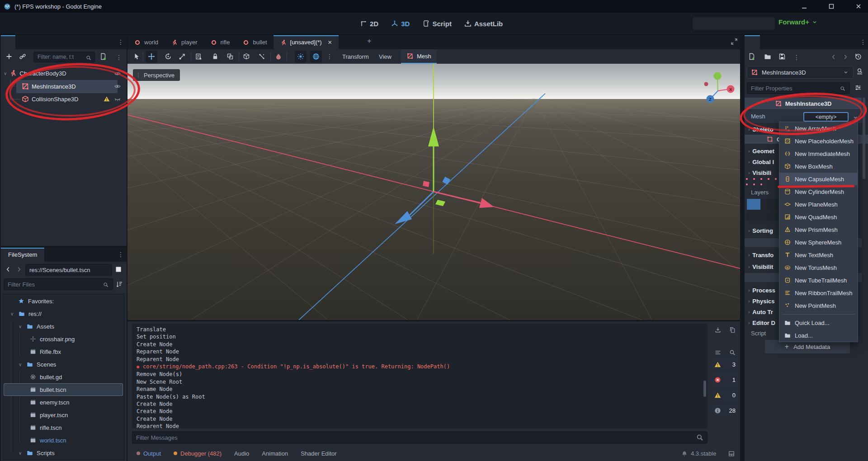 This screenshot has height=461, width=868. What do you see at coordinates (804, 6) in the screenshot?
I see `minimize-button` at bounding box center [804, 6].